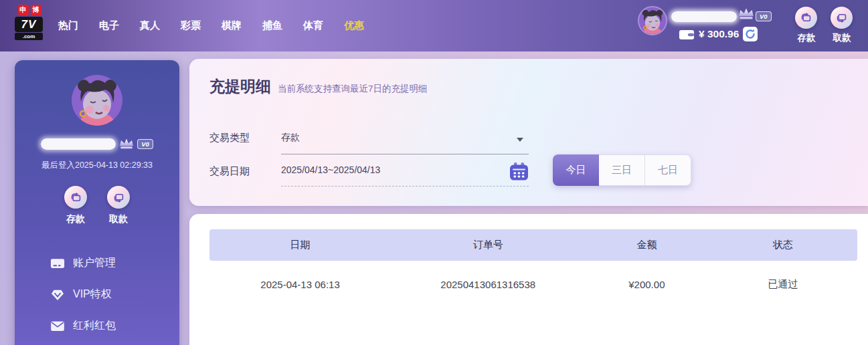  What do you see at coordinates (272, 25) in the screenshot?
I see `nav-item-fishing: 捕鱼` at bounding box center [272, 25].